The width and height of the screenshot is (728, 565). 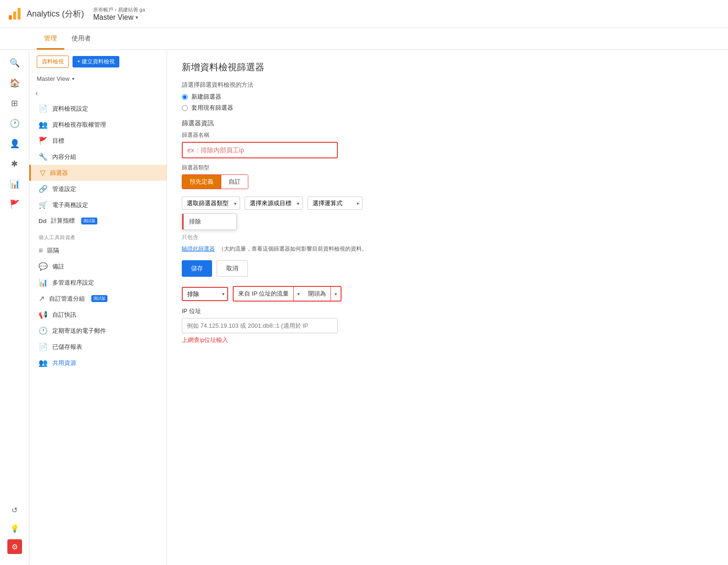 What do you see at coordinates (43, 266) in the screenshot?
I see `notes-icon: 💬` at bounding box center [43, 266].